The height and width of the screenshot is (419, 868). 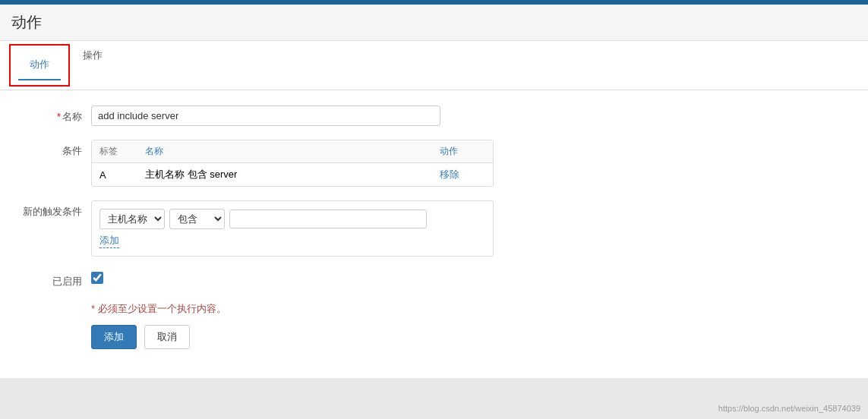 I want to click on condition-row-item: A 主机名称 包含 server 移除, so click(x=292, y=175).